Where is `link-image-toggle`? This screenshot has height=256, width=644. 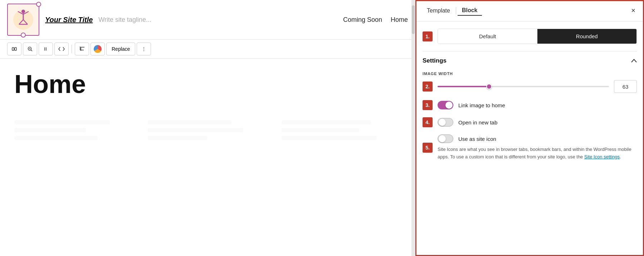
link-image-toggle is located at coordinates (445, 105).